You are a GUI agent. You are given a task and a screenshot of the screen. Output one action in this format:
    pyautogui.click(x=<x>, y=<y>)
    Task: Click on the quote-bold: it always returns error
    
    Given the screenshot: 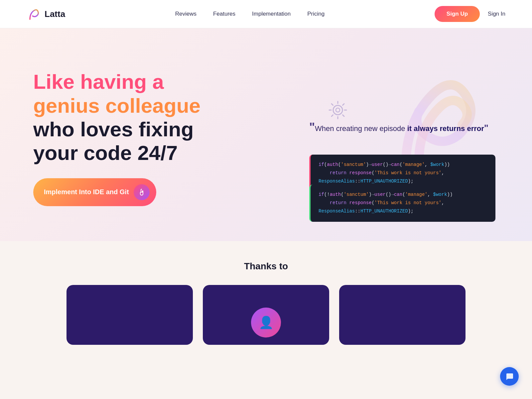 What is the action you would take?
    pyautogui.click(x=446, y=128)
    